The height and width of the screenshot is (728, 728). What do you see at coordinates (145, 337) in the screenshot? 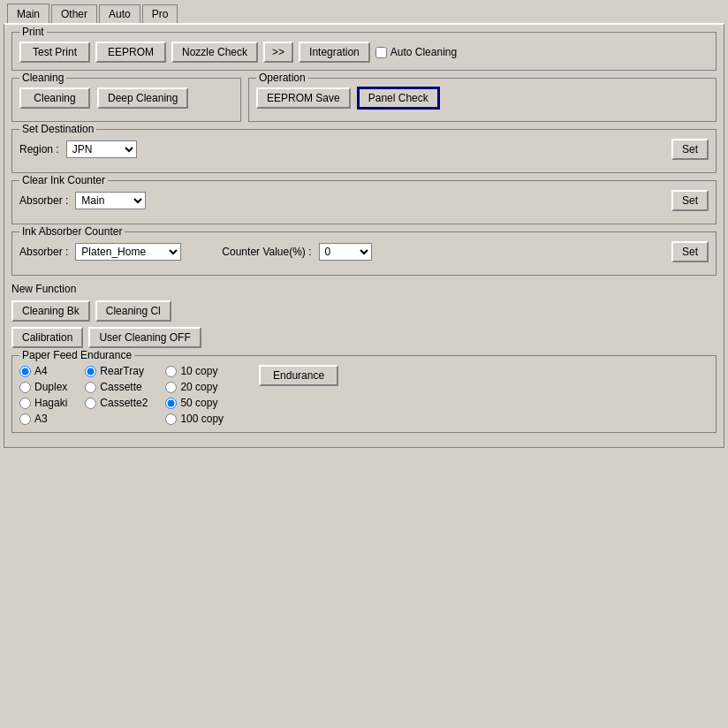
I see `user-cleaning-off-button: User Cleaning OFF` at bounding box center [145, 337].